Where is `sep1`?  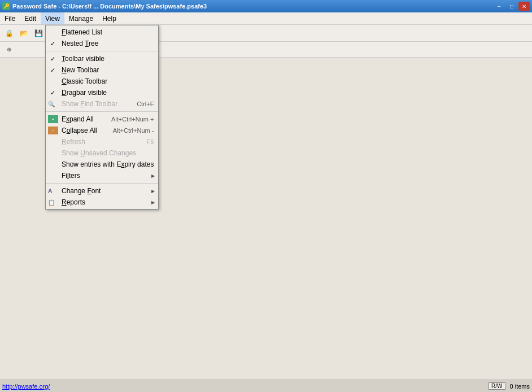
sep1 is located at coordinates (102, 51).